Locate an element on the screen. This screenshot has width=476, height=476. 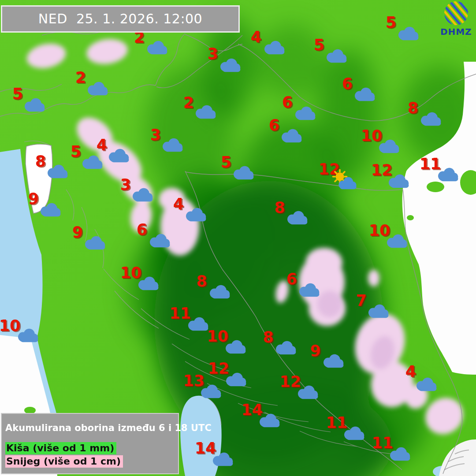
date-banner: NED 25. 1. 2026. 12:00 is located at coordinates (120, 19).